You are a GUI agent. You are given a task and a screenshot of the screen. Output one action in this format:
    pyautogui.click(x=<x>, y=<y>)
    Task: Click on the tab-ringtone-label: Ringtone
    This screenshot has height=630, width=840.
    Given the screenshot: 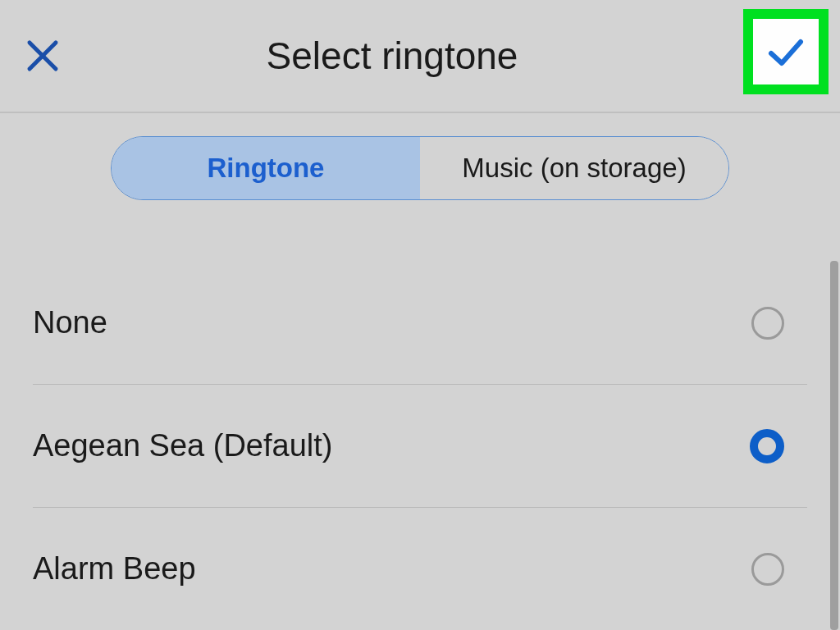 What is the action you would take?
    pyautogui.click(x=266, y=168)
    